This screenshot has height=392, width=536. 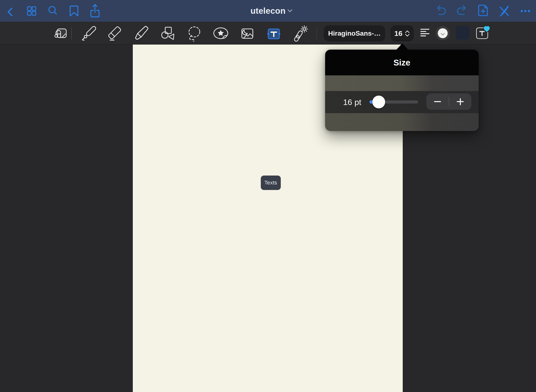 What do you see at coordinates (398, 33) in the screenshot?
I see `font-size-label: 16` at bounding box center [398, 33].